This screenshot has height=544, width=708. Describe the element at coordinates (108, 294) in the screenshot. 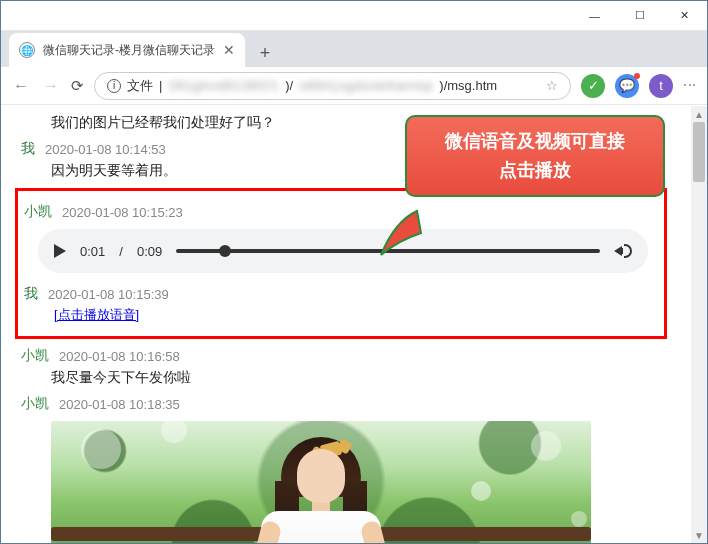

I see `message-timestamp: 2020-01-08 10:15:39` at that location.